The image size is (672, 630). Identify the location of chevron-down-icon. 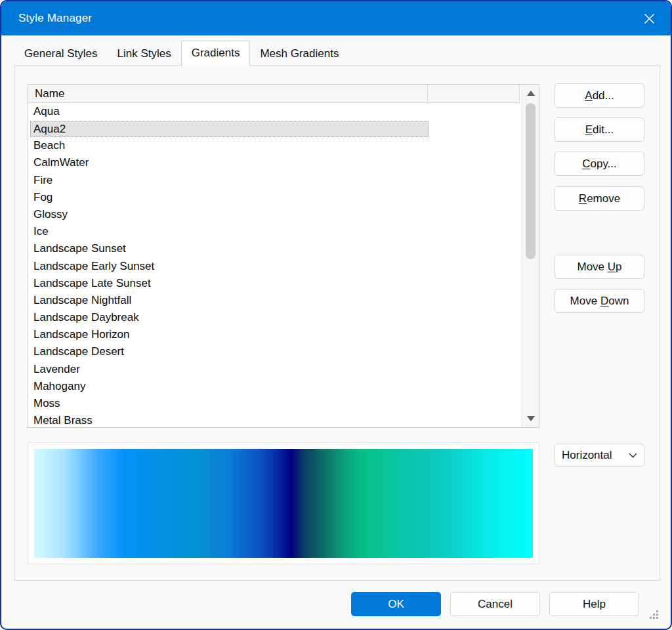
(633, 455).